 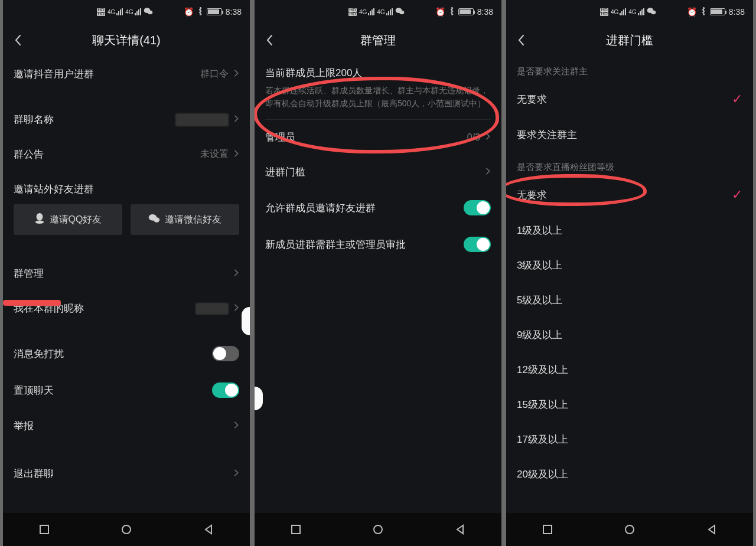 What do you see at coordinates (126, 74) in the screenshot?
I see `row-invite-user: 邀请抖音用户进群 群口令` at bounding box center [126, 74].